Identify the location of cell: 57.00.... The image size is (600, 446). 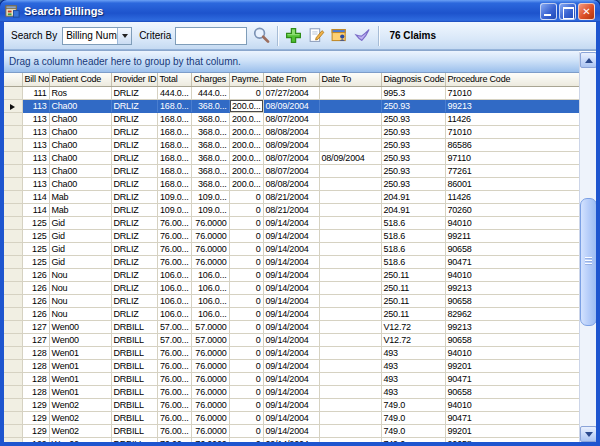
(174, 326).